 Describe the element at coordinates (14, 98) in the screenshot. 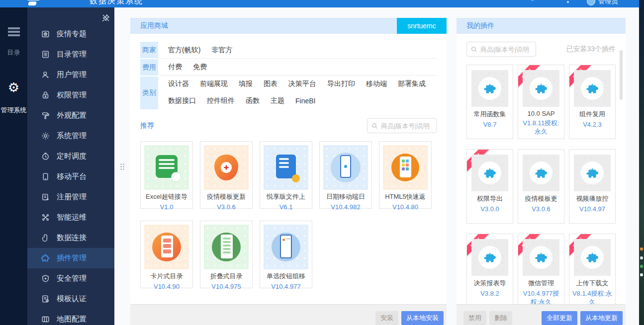

I see `rail-item-manage: ⚙ 管理系统` at that location.